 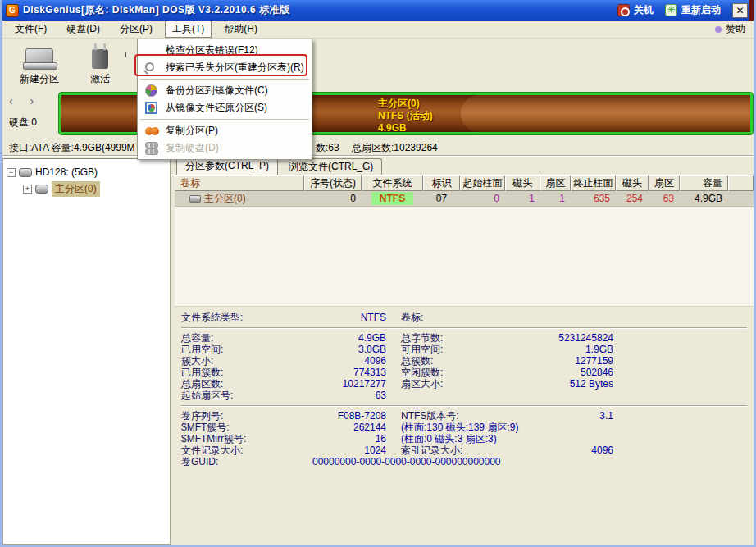 I want to click on tab-browse-files: 浏览文件(CTRL_G), so click(x=331, y=166).